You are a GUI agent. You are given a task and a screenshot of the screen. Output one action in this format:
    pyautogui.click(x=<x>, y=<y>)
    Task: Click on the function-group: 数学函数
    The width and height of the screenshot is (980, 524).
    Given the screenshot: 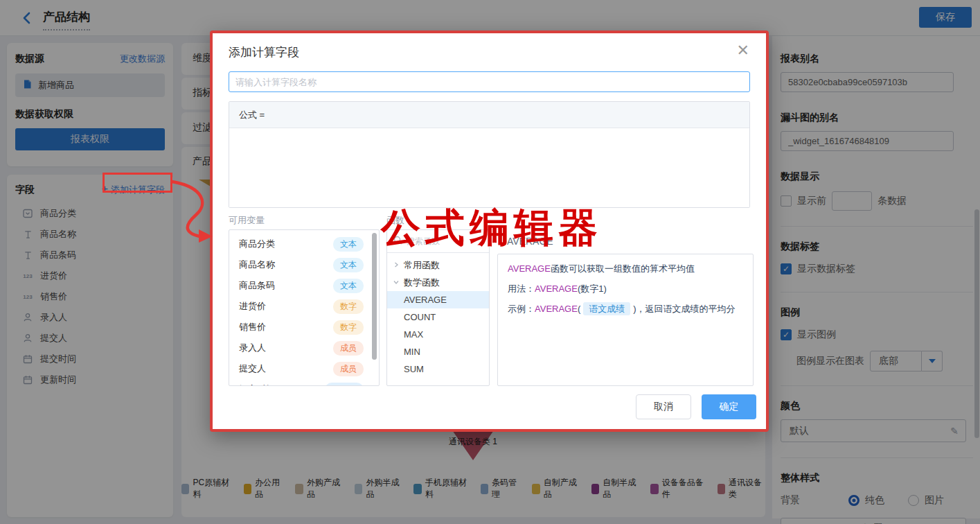 What is the action you would take?
    pyautogui.click(x=438, y=283)
    